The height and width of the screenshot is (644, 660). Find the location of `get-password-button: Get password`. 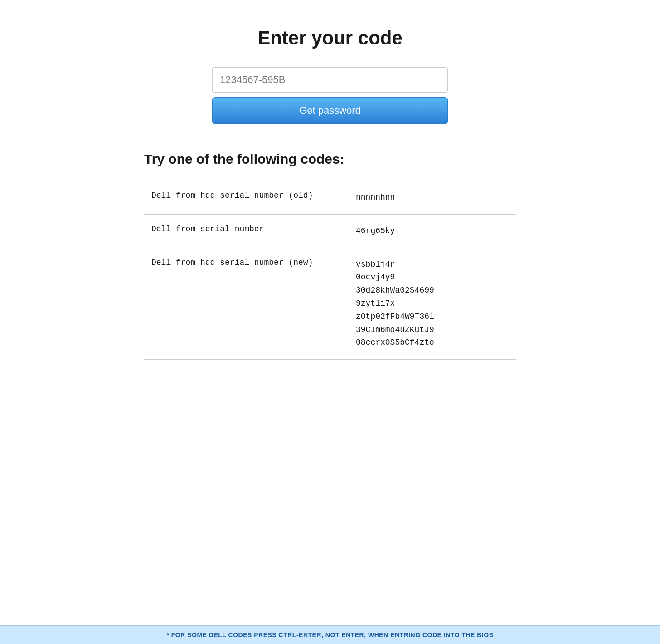

get-password-button: Get password is located at coordinates (330, 111).